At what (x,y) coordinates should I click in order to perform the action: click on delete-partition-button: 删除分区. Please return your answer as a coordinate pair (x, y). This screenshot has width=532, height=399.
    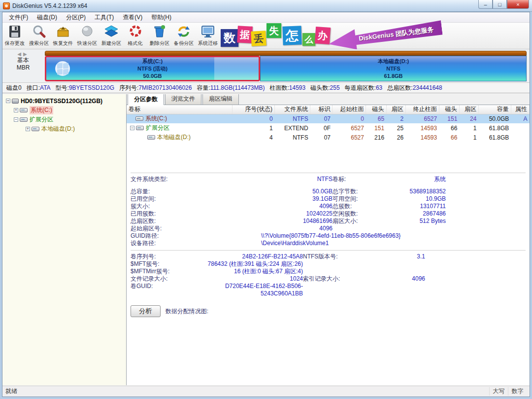
    Looking at the image, I should click on (160, 36).